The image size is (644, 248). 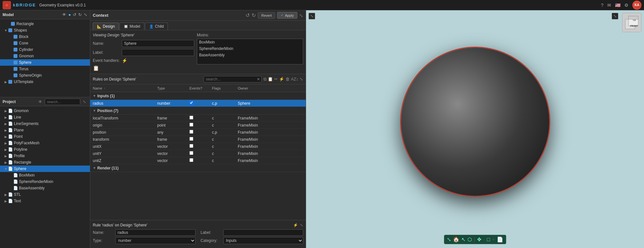 What do you see at coordinates (264, 233) in the screenshot?
I see `rule-label-input` at bounding box center [264, 233].